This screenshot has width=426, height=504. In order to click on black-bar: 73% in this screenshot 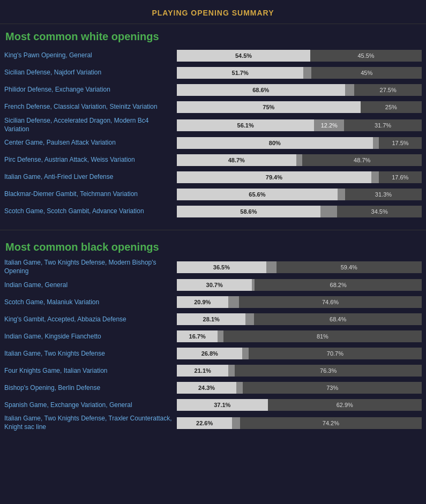, I will do `click(332, 388)`.